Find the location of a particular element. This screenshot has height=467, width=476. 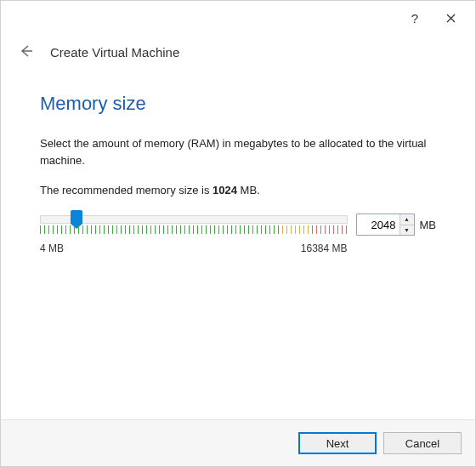

slider-ticks is located at coordinates (194, 230).